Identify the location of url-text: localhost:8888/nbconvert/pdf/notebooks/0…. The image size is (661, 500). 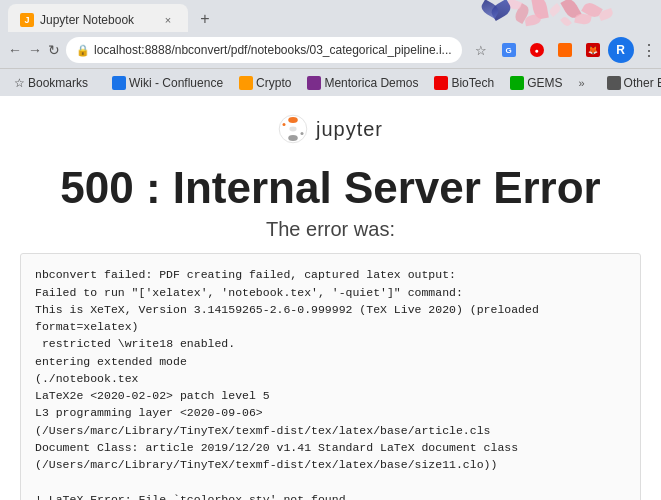
(273, 50).